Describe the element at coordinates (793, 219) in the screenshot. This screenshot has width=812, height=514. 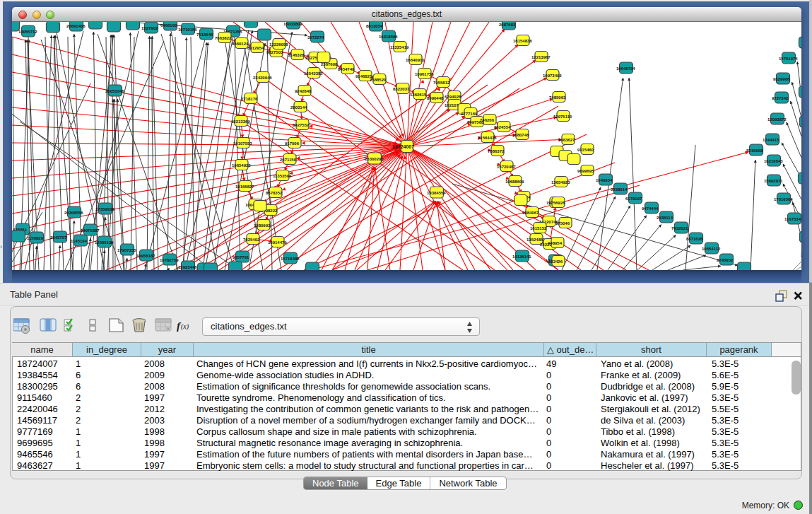
I see `svg-text: 1167534` at that location.